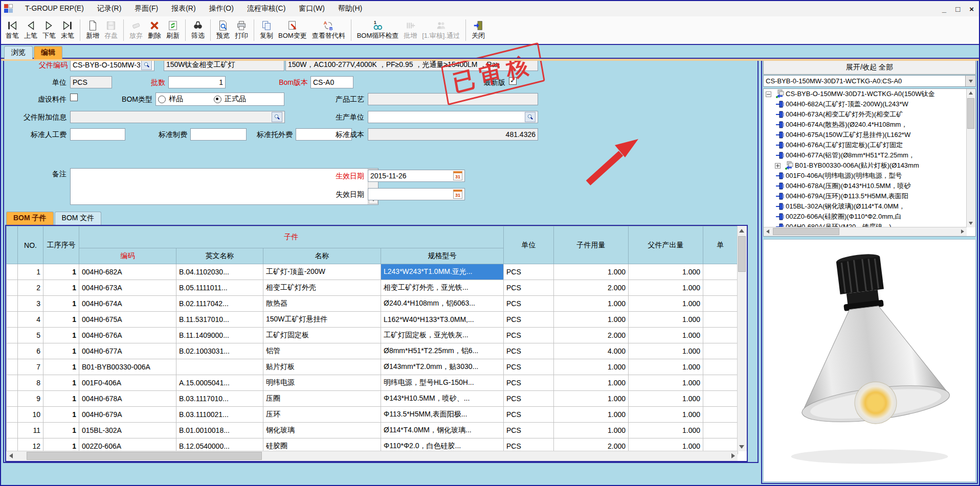 This screenshot has width=980, height=486. Describe the element at coordinates (322, 383) in the screenshot. I see `table-cell-name: 明纬电源` at that location.